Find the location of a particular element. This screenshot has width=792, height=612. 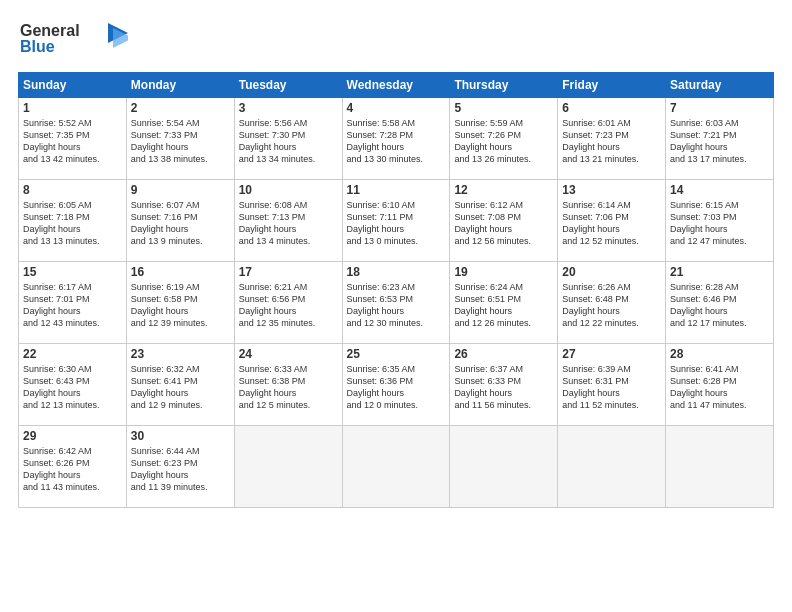

calendar-cell: 30 Sunrise: 6:44 AMSunset: 6:23 PMDaylig… is located at coordinates (180, 467).